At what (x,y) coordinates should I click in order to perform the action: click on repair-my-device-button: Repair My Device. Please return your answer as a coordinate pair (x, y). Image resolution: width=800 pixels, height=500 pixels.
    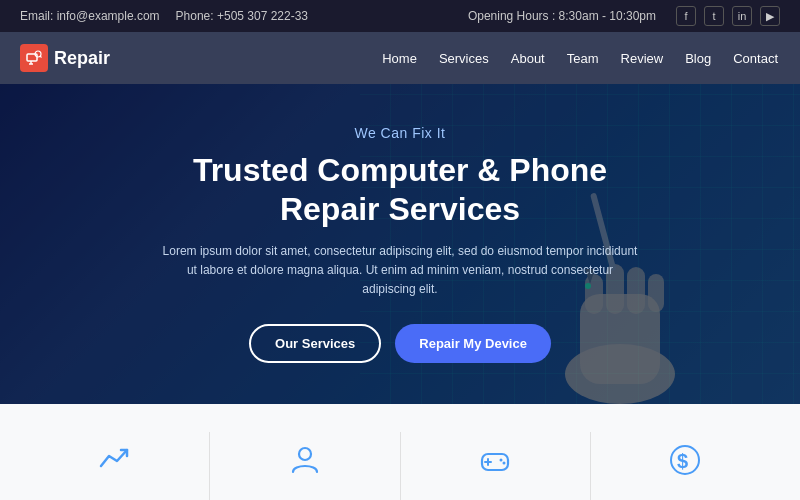
    Looking at the image, I should click on (473, 344).